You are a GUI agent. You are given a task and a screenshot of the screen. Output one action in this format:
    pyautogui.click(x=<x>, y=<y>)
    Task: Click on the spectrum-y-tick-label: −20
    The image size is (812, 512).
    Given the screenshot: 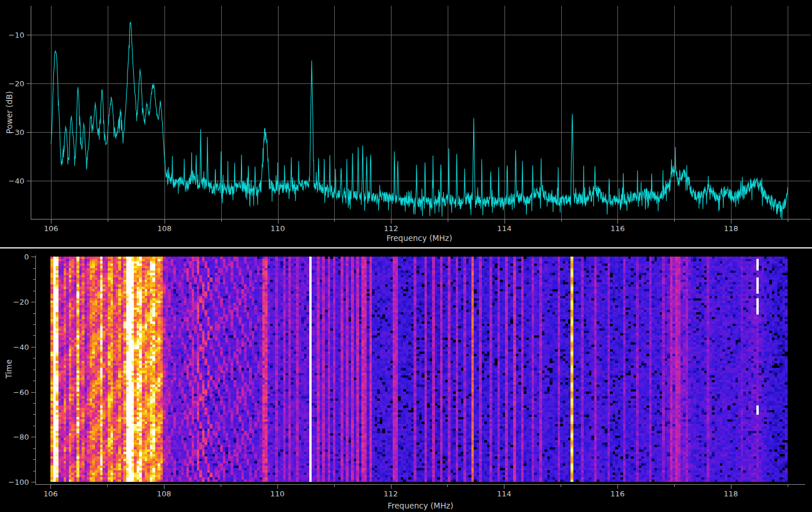 What is the action you would take?
    pyautogui.click(x=16, y=83)
    